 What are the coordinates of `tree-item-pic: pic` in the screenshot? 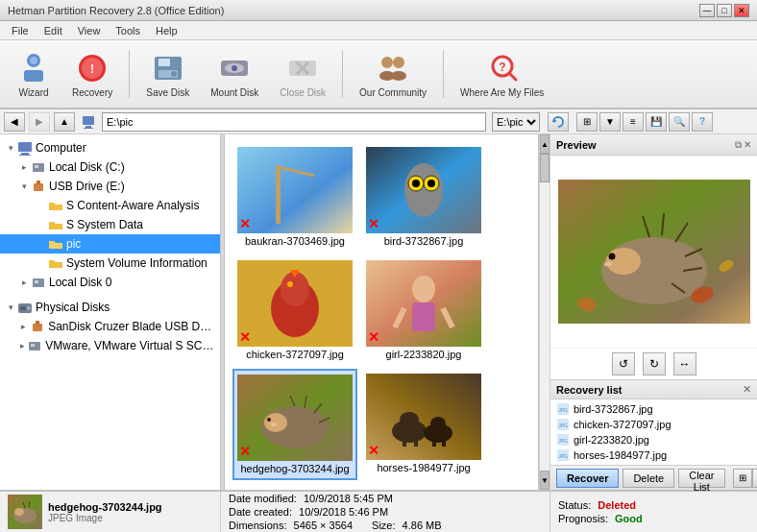 It's located at (110, 244).